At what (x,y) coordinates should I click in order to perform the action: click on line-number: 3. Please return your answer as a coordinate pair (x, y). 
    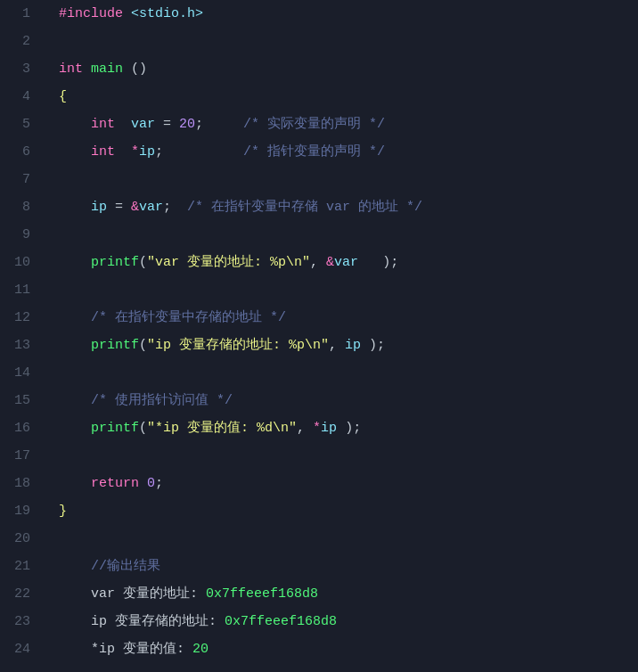
    Looking at the image, I should click on (20, 70).